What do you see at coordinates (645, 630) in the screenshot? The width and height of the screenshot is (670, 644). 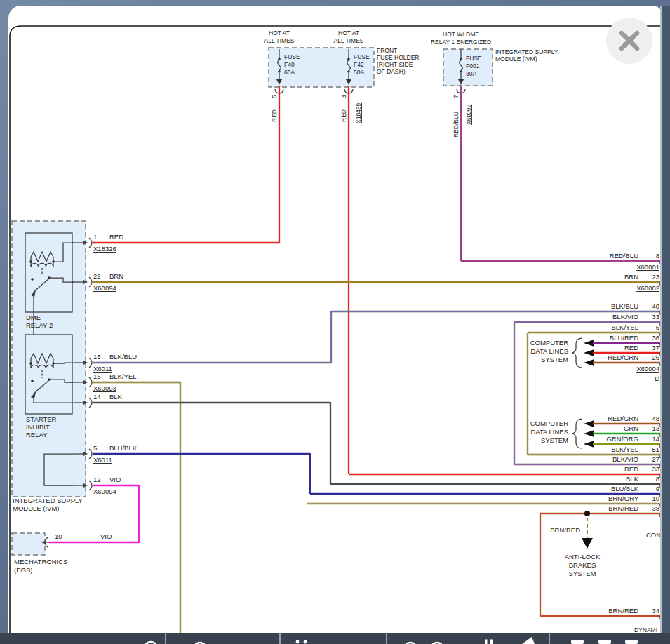 I see `cut-text-dynami: DYNAMI` at bounding box center [645, 630].